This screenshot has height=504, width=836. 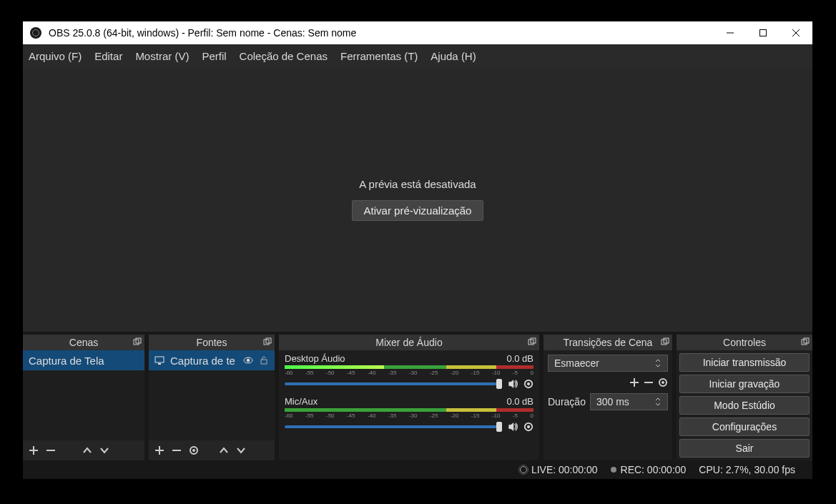 I want to click on transitions-title: Transições de Cena, so click(x=608, y=342).